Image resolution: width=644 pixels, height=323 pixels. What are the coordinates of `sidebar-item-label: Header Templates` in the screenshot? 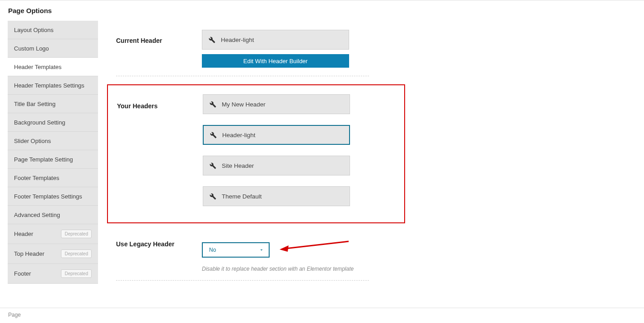 It's located at (38, 67).